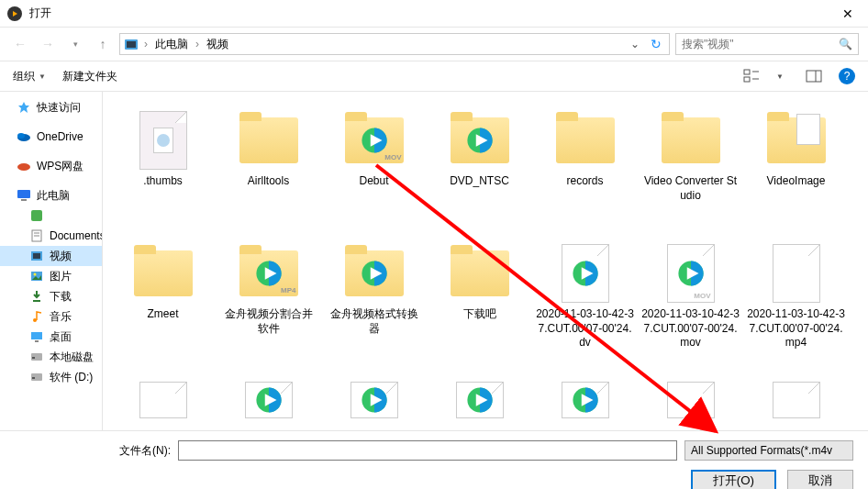 The width and height of the screenshot is (868, 489). Describe the element at coordinates (29, 77) in the screenshot. I see `organize-menu: 组织 ▼` at that location.